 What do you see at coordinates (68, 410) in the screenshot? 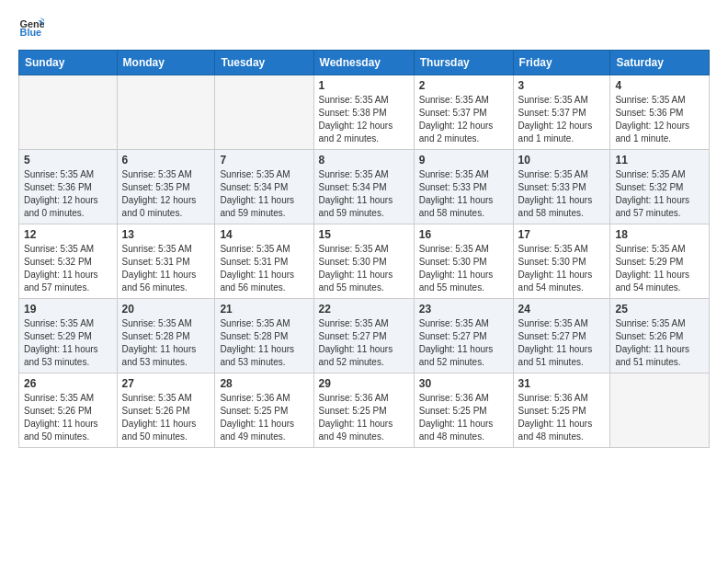
I see `calendar-cell: 26Sunrise: 5:35 AM Sunset: 5:26 PM Dayli…` at bounding box center [68, 410].